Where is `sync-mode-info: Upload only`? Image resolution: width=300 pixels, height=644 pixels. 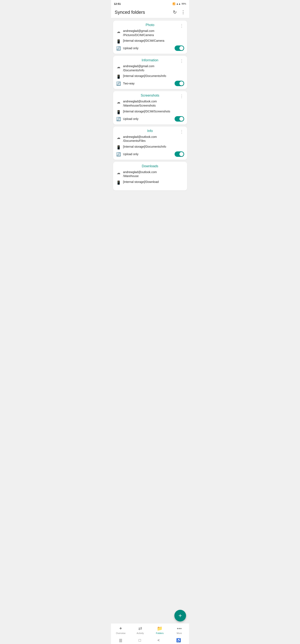 sync-mode-info: Upload only is located at coordinates (131, 154).